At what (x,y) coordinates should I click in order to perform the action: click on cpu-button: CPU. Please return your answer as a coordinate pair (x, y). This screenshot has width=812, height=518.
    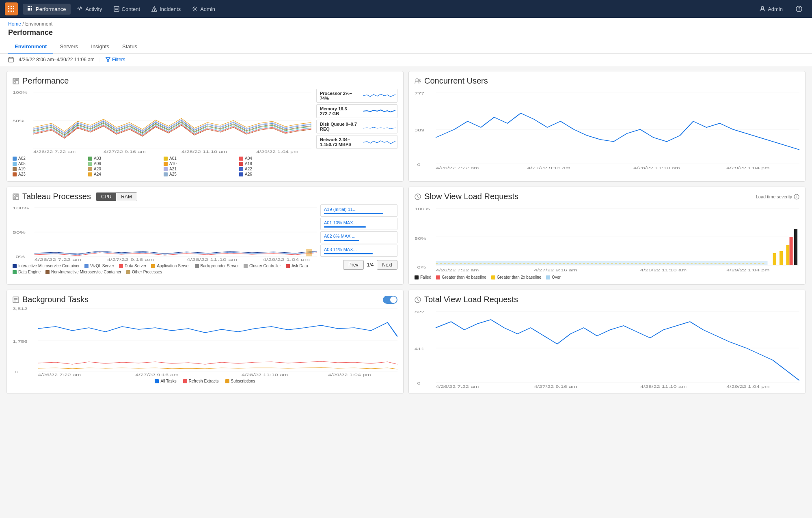
    Looking at the image, I should click on (106, 197).